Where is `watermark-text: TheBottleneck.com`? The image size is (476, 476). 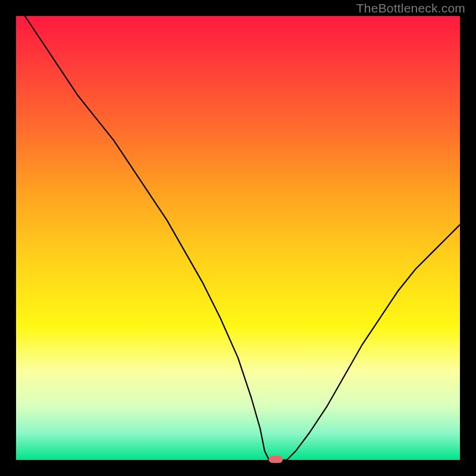
watermark-text: TheBottleneck.com is located at coordinates (411, 8).